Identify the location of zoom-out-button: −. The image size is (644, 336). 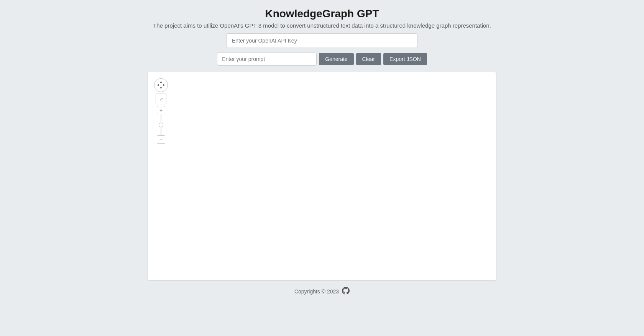
(161, 140).